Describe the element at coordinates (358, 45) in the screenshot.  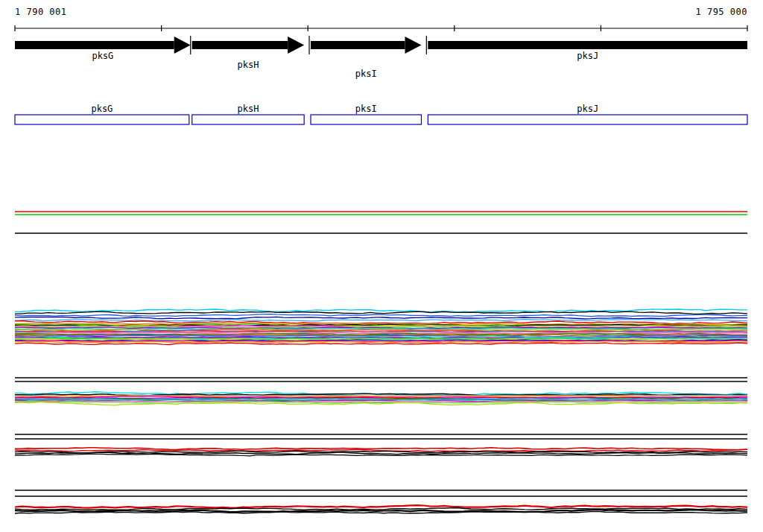
I see `gene-arrow-body-pksI` at that location.